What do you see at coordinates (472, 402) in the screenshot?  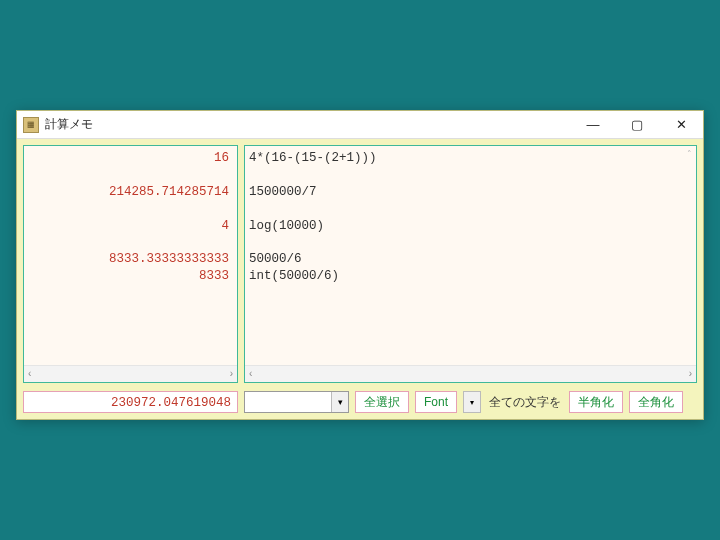 I see `dropdown-button: ▾` at bounding box center [472, 402].